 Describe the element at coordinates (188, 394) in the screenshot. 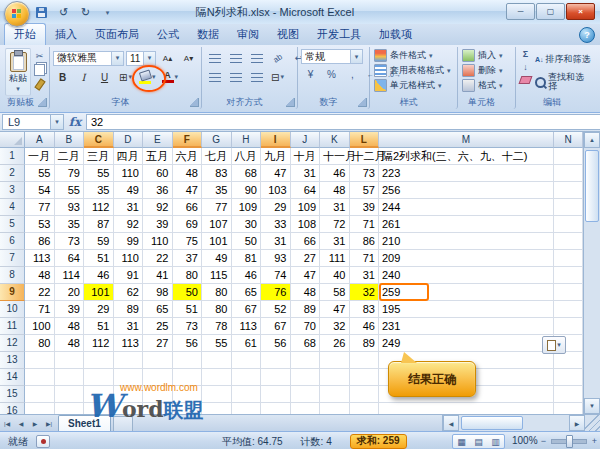

I see `cell-F15` at that location.